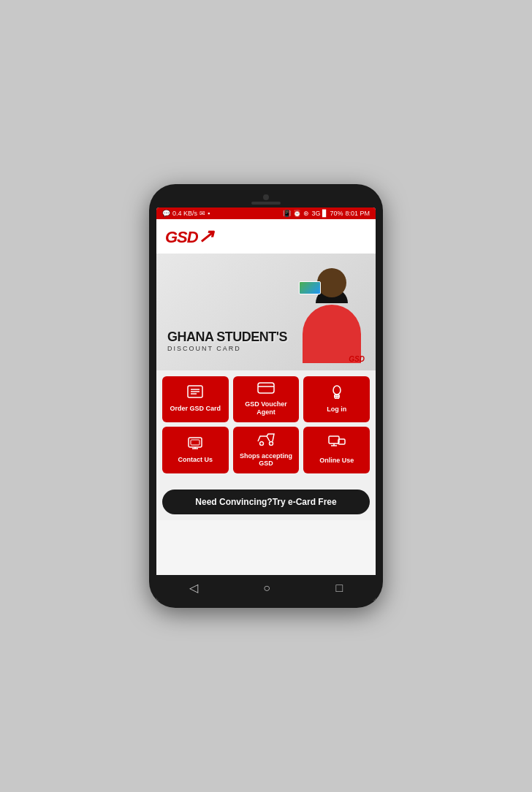 This screenshot has width=532, height=792. What do you see at coordinates (266, 502) in the screenshot?
I see `cta-button: Need Convincing?Try e-Card Free` at bounding box center [266, 502].